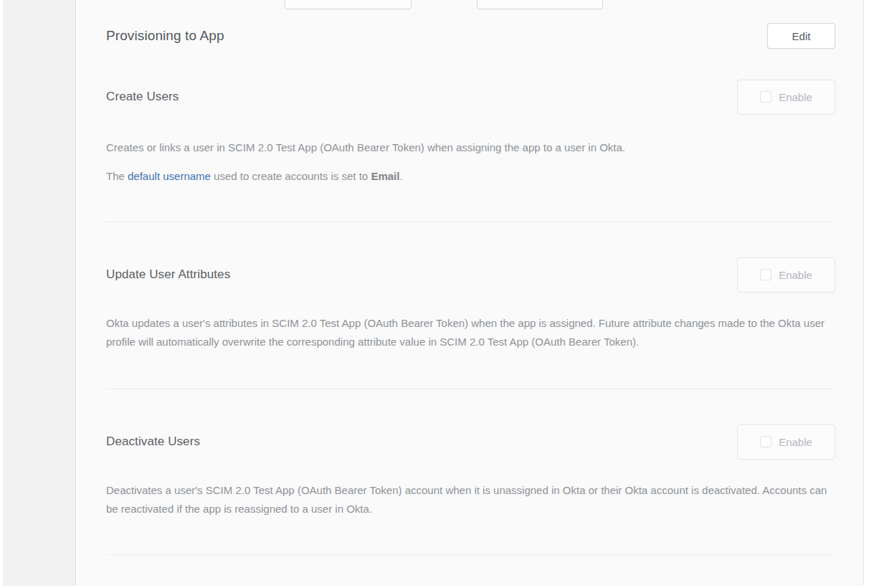 The image size is (869, 588). What do you see at coordinates (291, 176) in the screenshot?
I see `default-username-middle: used to create accounts is set to` at bounding box center [291, 176].